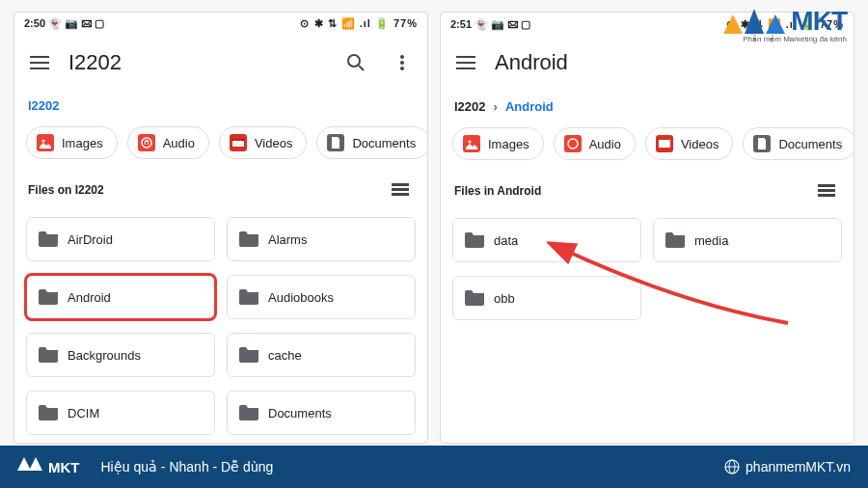  Describe the element at coordinates (747, 240) in the screenshot. I see `folder-media: media` at that location.